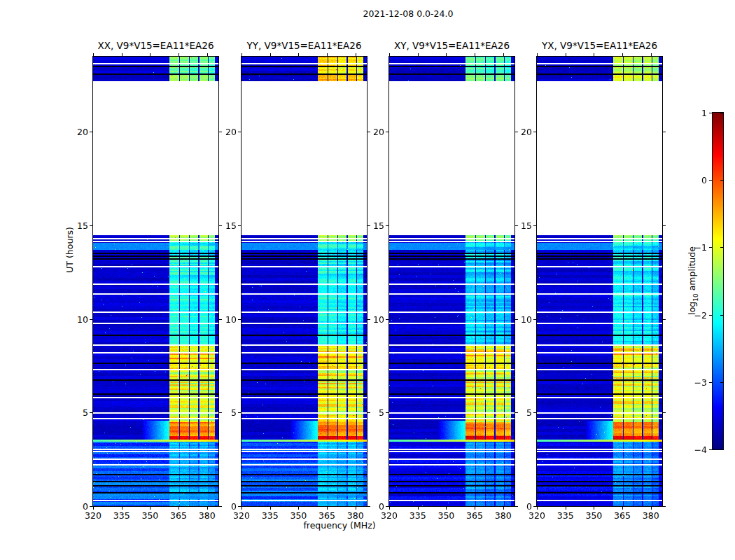 This screenshot has width=735, height=560. What do you see at coordinates (155, 46) in the screenshot?
I see `panel-title-xx: XX, V9*V15=EA11*EA26` at bounding box center [155, 46].